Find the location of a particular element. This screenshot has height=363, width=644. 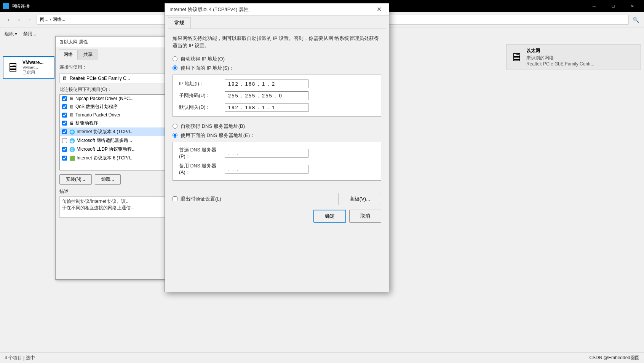

dialog-bottom: 退出时验证设置(L) 高级(V)... is located at coordinates (277, 199).